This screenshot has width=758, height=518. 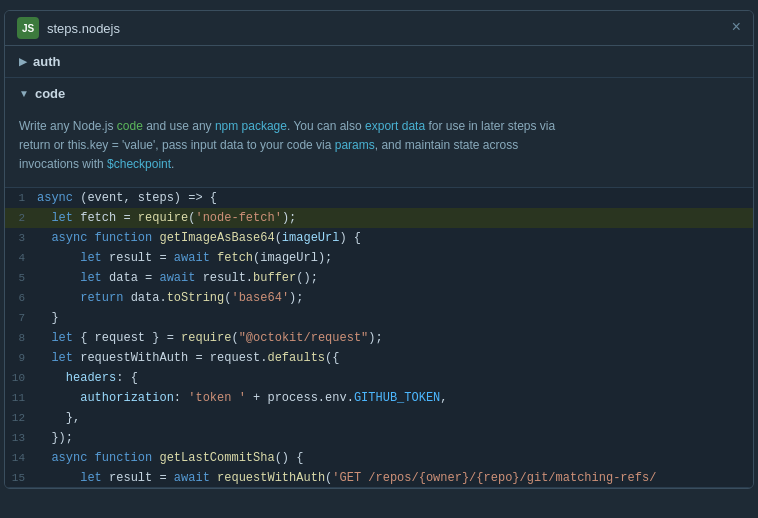 I want to click on line-content: async function getImageAsBase64(imageUrl…, so click(x=393, y=238).